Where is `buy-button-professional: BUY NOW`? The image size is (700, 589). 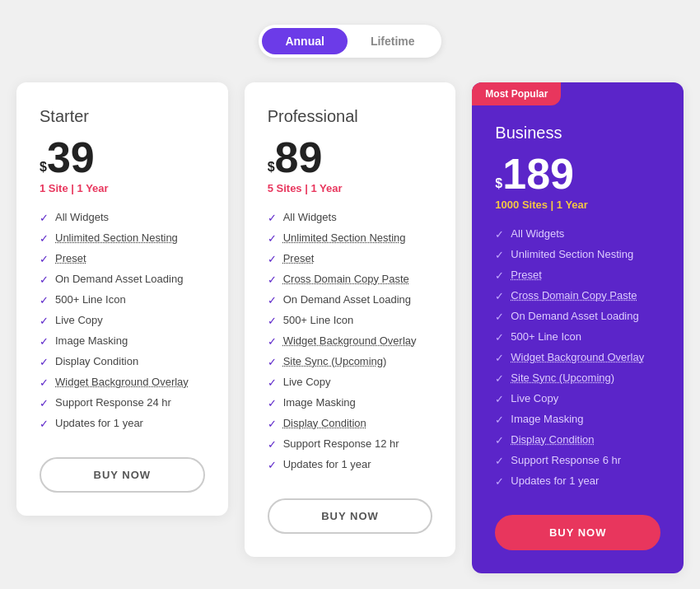
buy-button-professional: BUY NOW is located at coordinates (351, 516).